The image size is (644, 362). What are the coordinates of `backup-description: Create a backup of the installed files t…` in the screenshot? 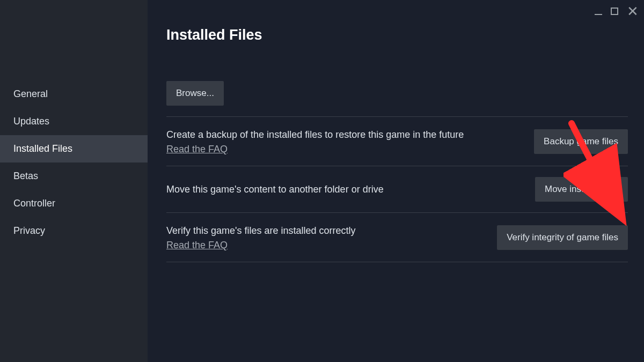 It's located at (315, 135).